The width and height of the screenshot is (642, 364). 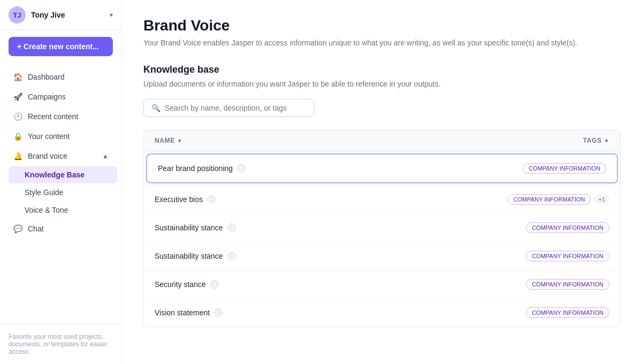 What do you see at coordinates (61, 15) in the screenshot?
I see `user-menu: TJ Tony Jive ▾` at bounding box center [61, 15].